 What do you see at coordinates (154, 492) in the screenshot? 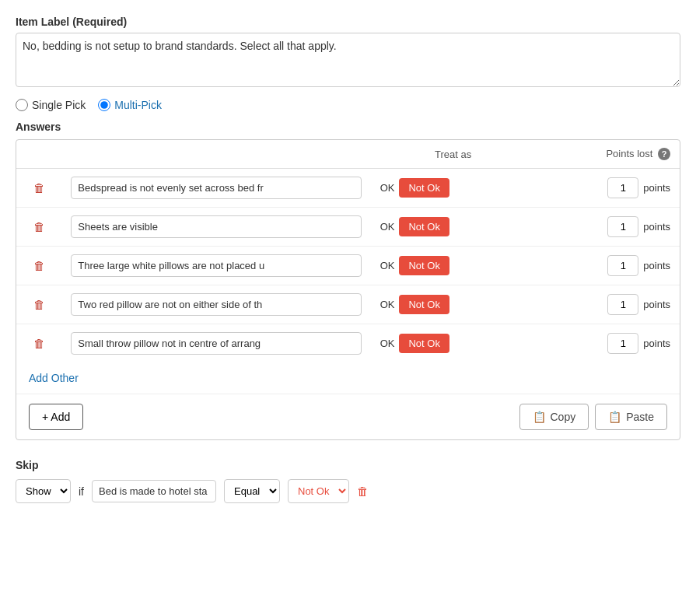
I see `skip-condition-input` at bounding box center [154, 492].